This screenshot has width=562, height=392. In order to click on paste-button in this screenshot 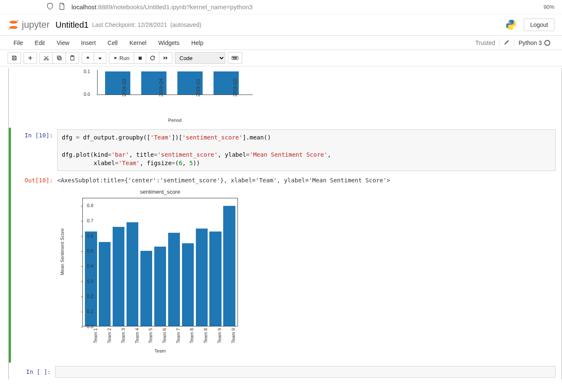, I will do `click(72, 58)`.